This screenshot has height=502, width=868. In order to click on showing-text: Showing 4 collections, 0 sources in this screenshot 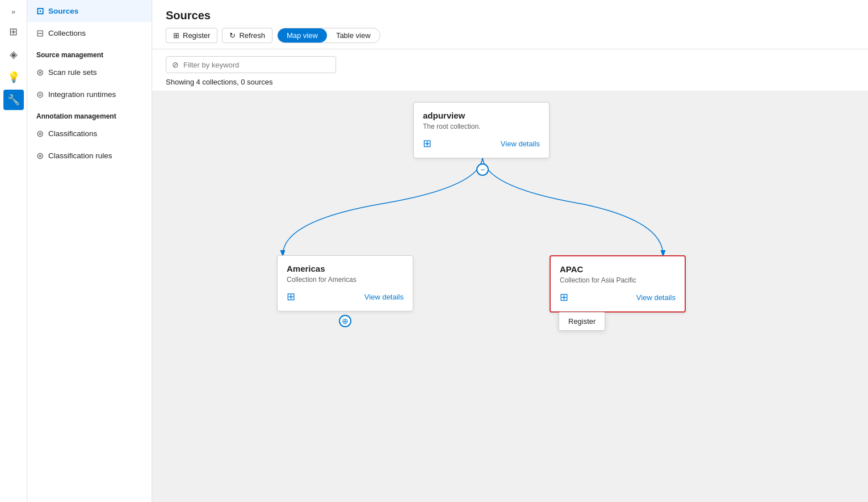, I will do `click(510, 83)`.